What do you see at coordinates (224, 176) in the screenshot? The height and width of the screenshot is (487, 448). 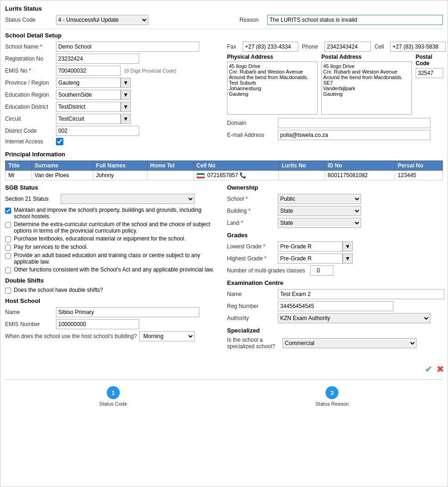 I see `table-row: Mr Van der Ploes Johnny 0721657857 📞 800…` at bounding box center [224, 176].